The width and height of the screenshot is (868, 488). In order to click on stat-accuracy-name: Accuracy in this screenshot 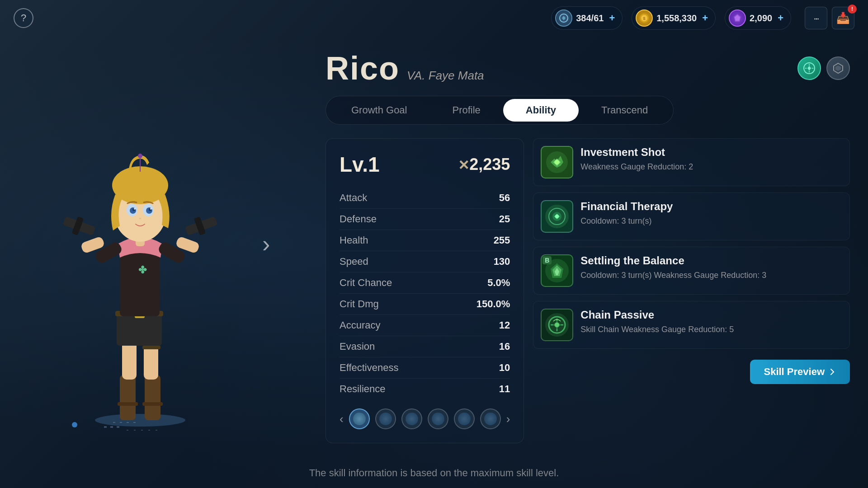, I will do `click(360, 325)`.